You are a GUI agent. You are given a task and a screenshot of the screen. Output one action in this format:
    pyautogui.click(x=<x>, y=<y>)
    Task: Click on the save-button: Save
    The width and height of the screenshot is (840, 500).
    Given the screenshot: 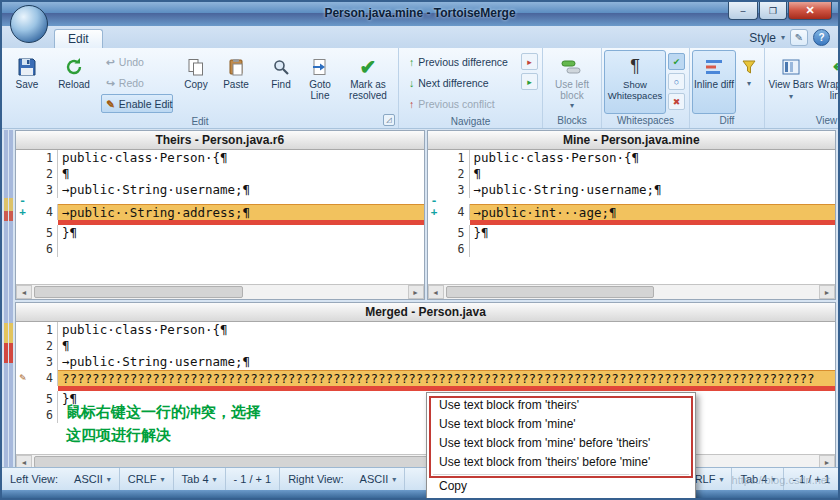 What is the action you would take?
    pyautogui.click(x=27, y=82)
    